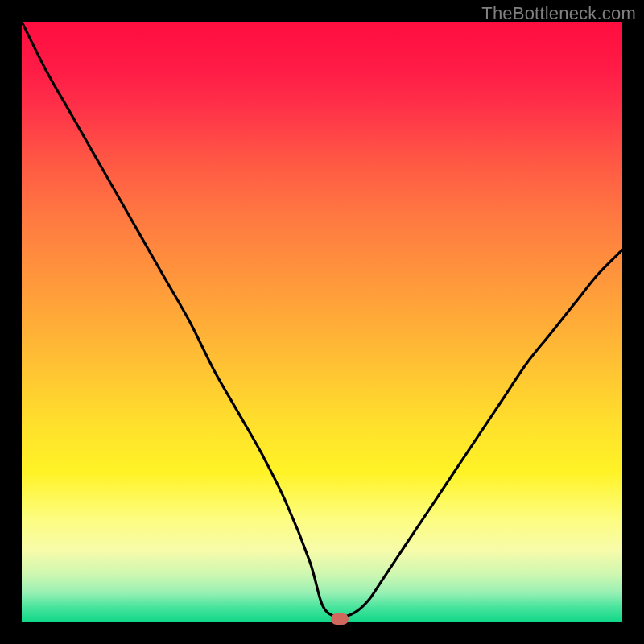 This screenshot has width=644, height=644. Describe the element at coordinates (340, 619) in the screenshot. I see `optimum-marker` at that location.